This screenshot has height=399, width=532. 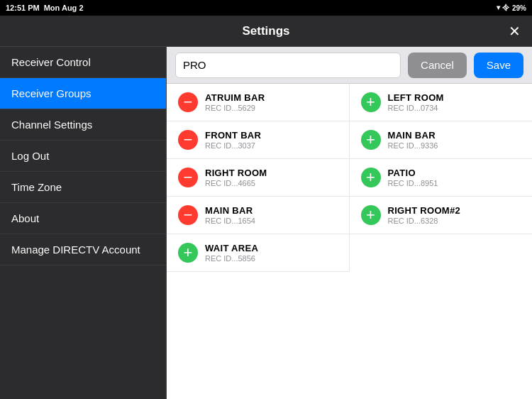 What do you see at coordinates (441, 102) in the screenshot?
I see `receiver-item-left-room: +LEFT ROOMREC ID...0734` at bounding box center [441, 102].